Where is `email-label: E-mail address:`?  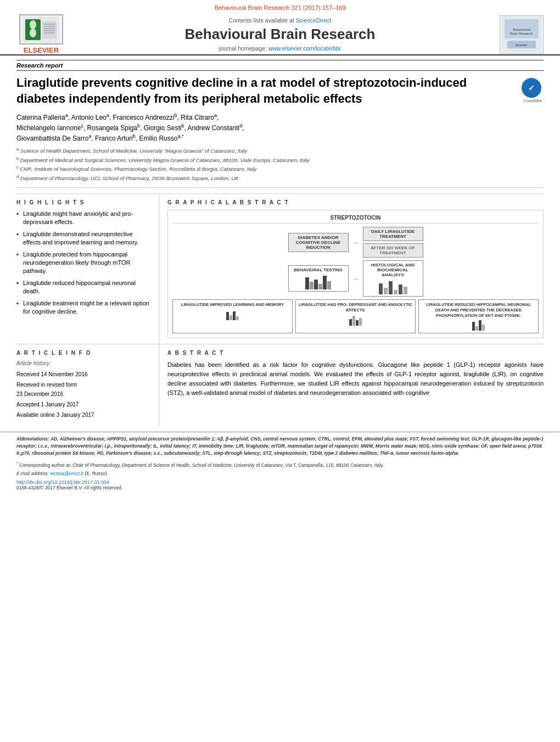
email-label: E-mail address: is located at coordinates (33, 473).